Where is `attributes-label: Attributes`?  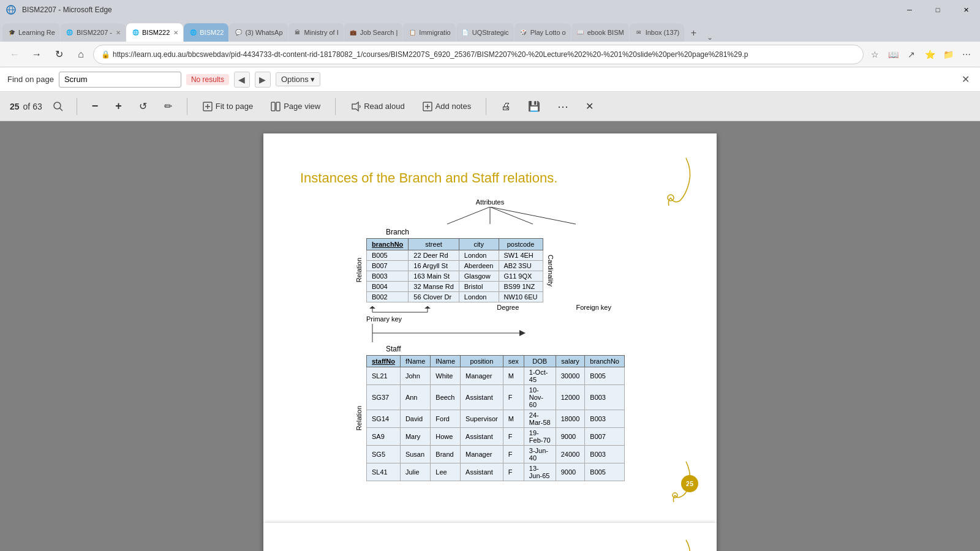
attributes-label: Attributes is located at coordinates (490, 202).